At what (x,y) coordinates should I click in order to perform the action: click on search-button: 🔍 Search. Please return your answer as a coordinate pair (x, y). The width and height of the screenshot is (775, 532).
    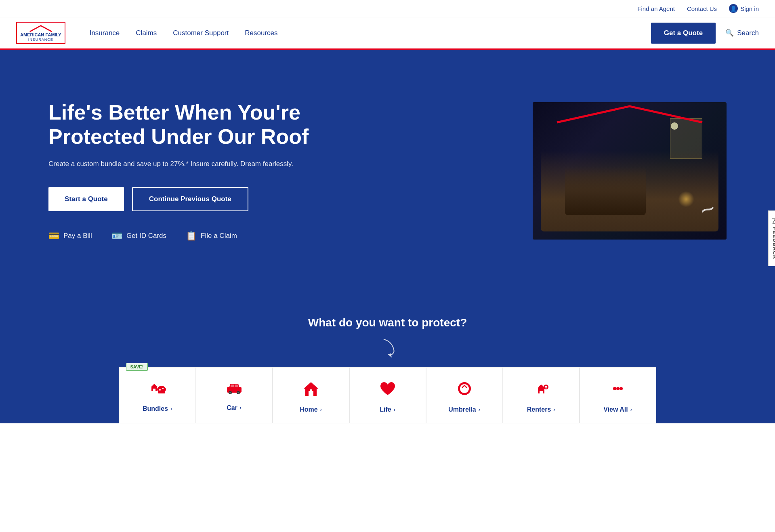
    Looking at the image, I should click on (742, 33).